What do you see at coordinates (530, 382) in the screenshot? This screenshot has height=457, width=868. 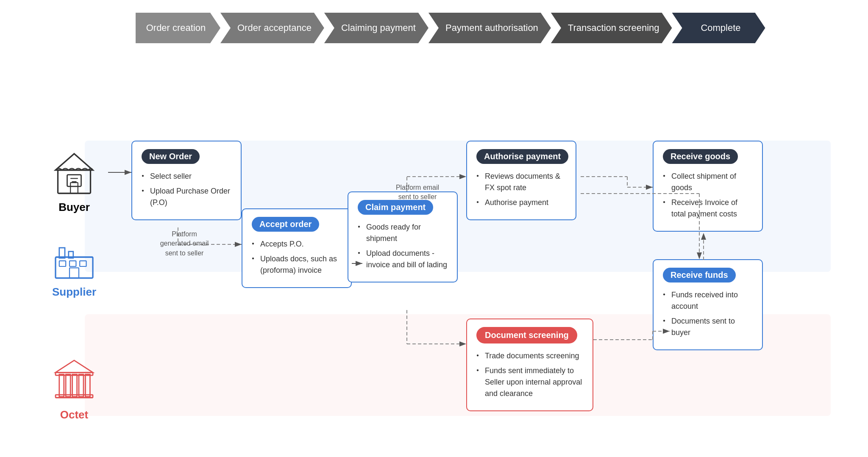 I see `doc-screening-item-2: Funds sent immediately to Seller upon in…` at bounding box center [530, 382].